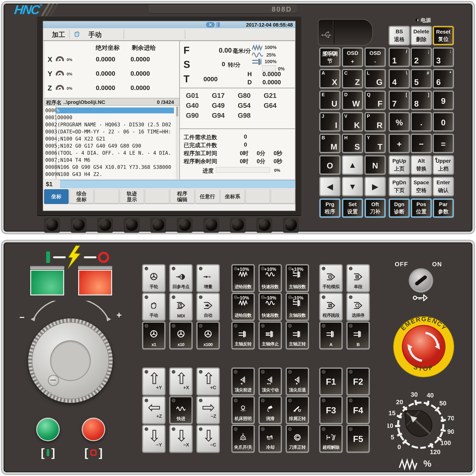 This screenshot has width=476, height=476. I want to click on optional-stop-button: 选择停, so click(358, 307).